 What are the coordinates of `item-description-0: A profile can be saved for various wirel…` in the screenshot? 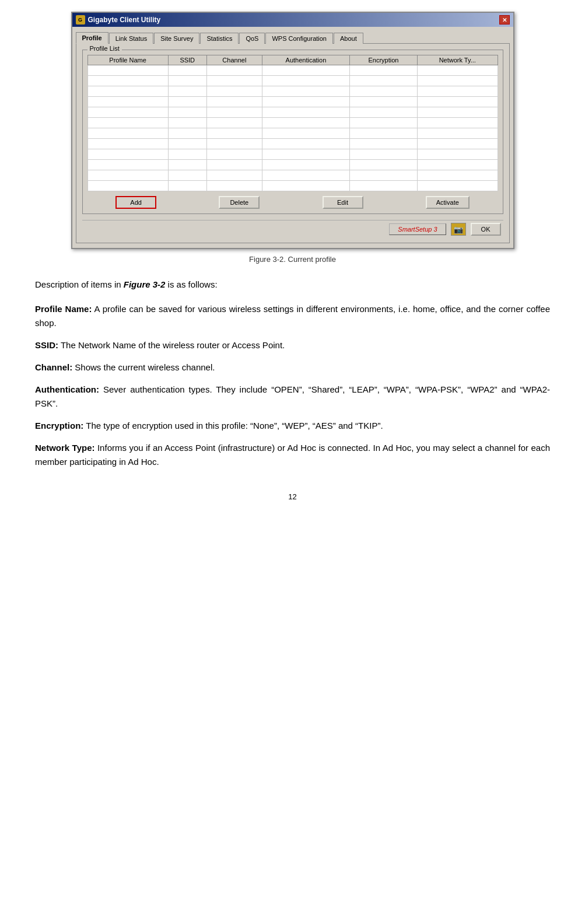 It's located at (293, 316).